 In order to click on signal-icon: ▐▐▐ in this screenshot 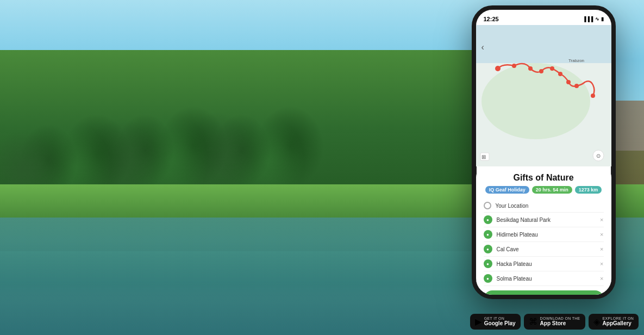, I will do `click(588, 19)`.